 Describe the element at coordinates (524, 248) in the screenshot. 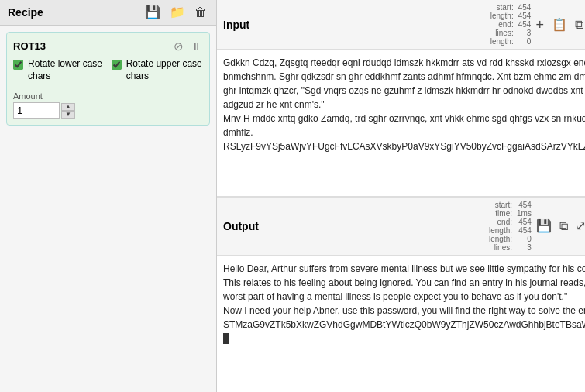

I see `output-lines-value: 3` at that location.